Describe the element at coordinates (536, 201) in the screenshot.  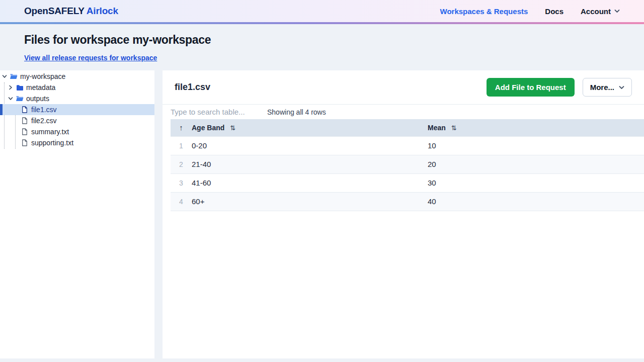
I see `mean-cell: 40` at that location.